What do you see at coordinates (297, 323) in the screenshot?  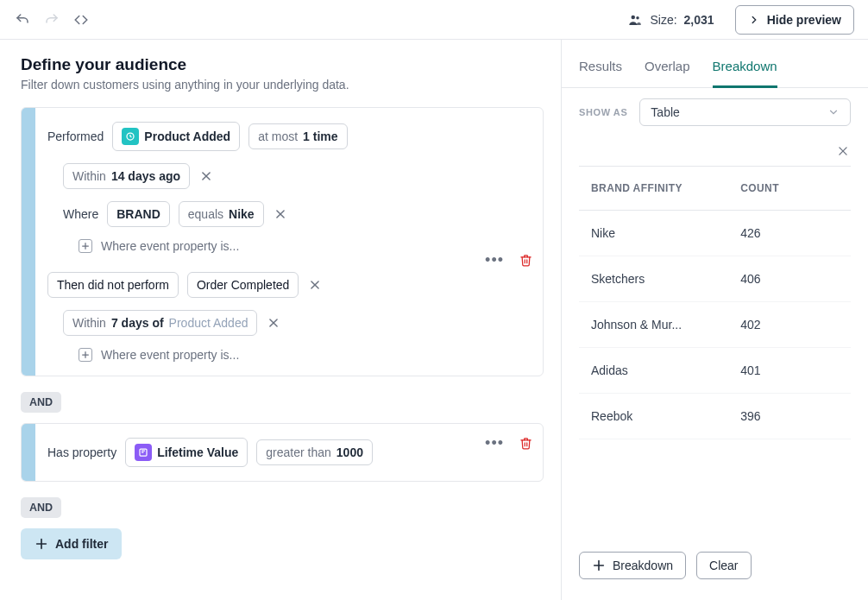 I see `funnel-within-row: Within 7 days of Product Added` at bounding box center [297, 323].